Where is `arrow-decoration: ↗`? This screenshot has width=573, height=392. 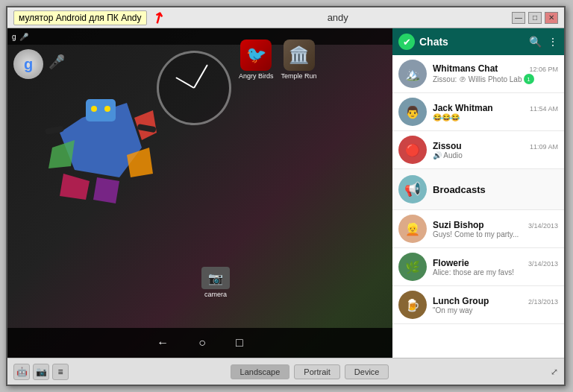
arrow-decoration: ↗ is located at coordinates (158, 18).